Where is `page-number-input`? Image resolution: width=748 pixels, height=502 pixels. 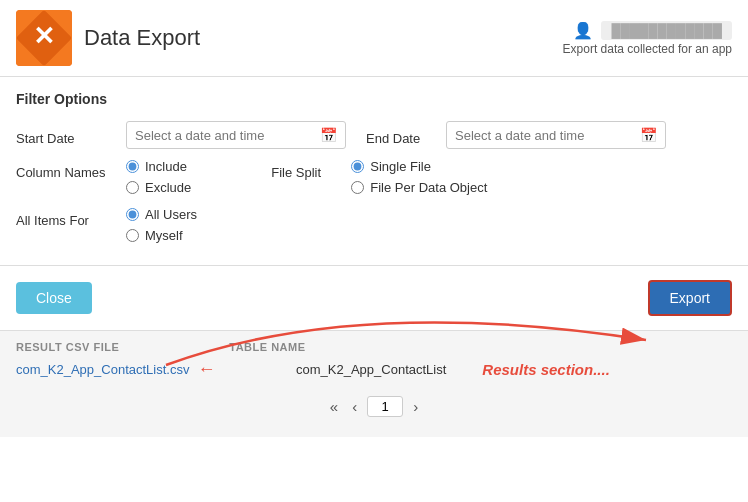 page-number-input is located at coordinates (385, 406).